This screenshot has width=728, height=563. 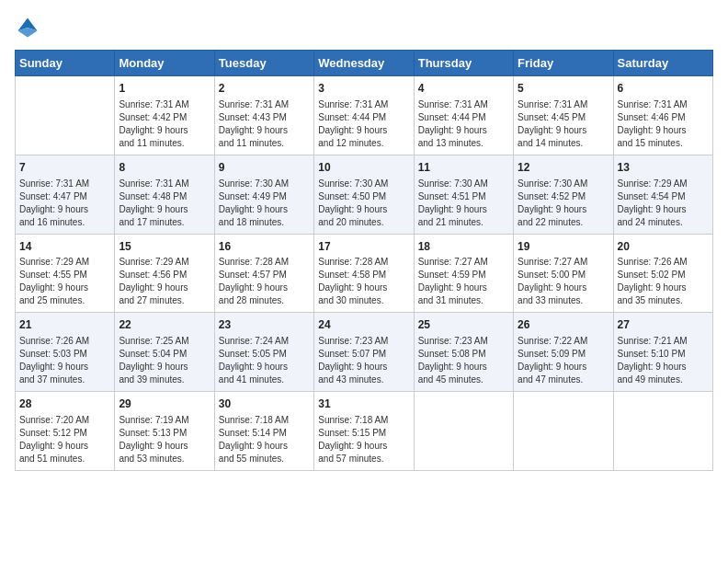 What do you see at coordinates (364, 63) in the screenshot?
I see `weekday-header-wednesday: Wednesday` at bounding box center [364, 63].